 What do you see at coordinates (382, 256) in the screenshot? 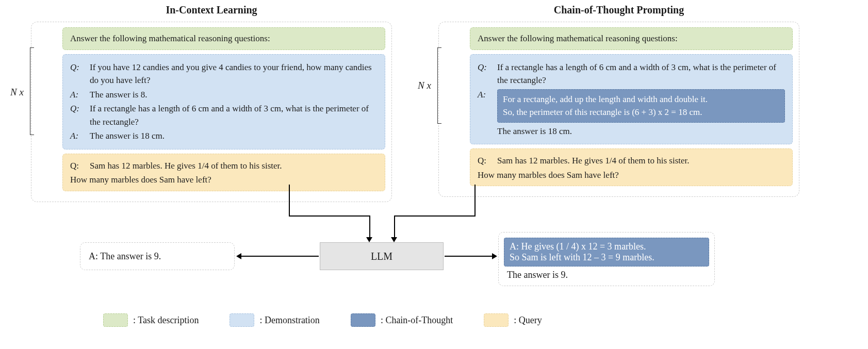
I see `llm-box: LLM` at bounding box center [382, 256].